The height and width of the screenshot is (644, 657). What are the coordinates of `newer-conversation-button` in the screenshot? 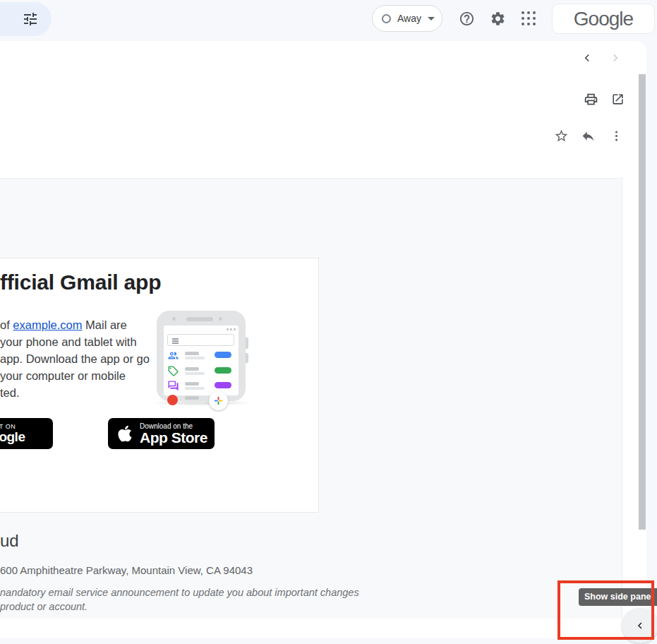 It's located at (587, 58).